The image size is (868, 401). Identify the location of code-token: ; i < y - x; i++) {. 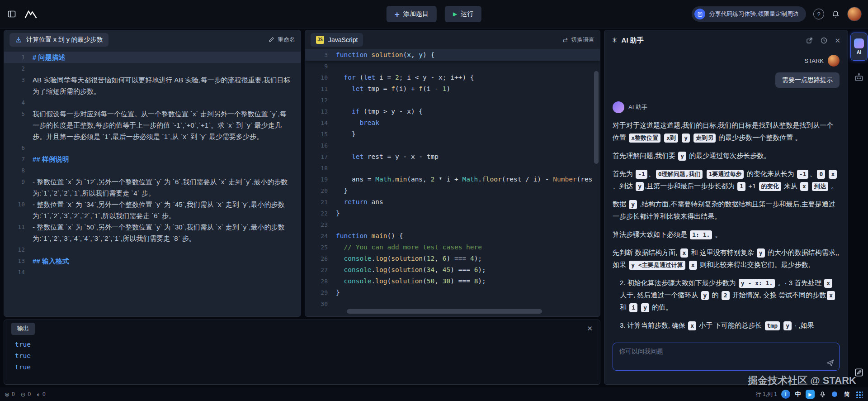
(437, 77).